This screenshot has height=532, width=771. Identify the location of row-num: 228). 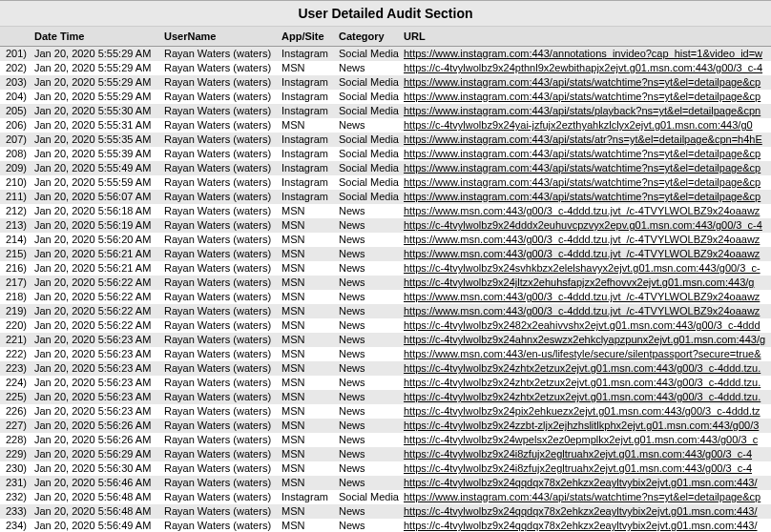
(14, 440).